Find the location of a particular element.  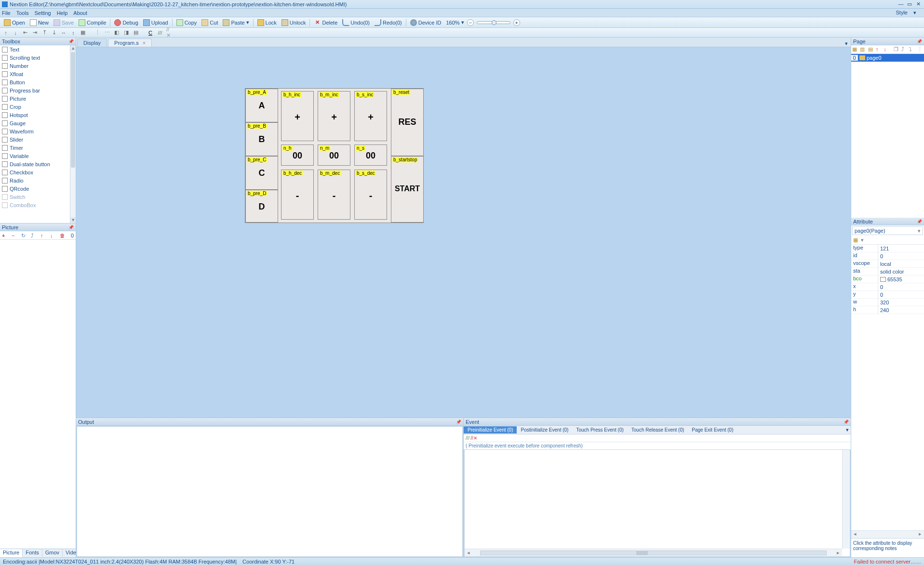

picture-add-icon: + is located at coordinates (5, 236).